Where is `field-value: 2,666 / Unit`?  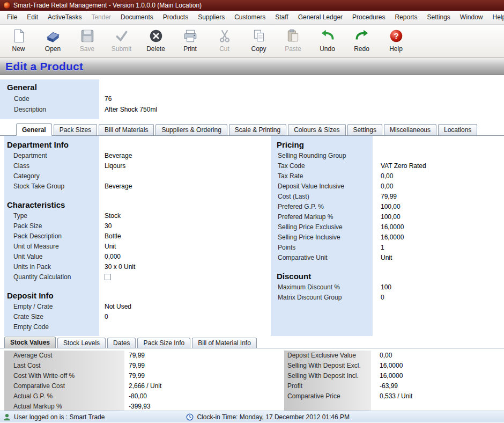
field-value: 2,666 / Unit is located at coordinates (143, 386).